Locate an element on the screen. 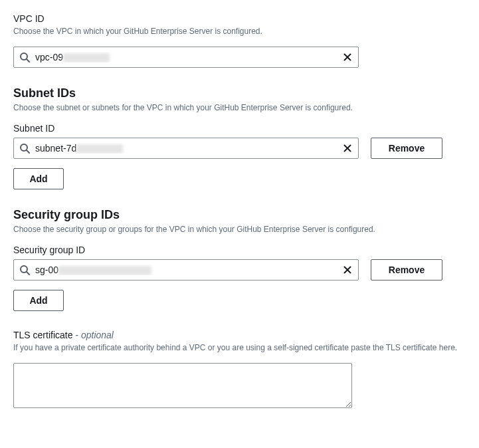  subnet-id-value: subnet-7d is located at coordinates (189, 148).